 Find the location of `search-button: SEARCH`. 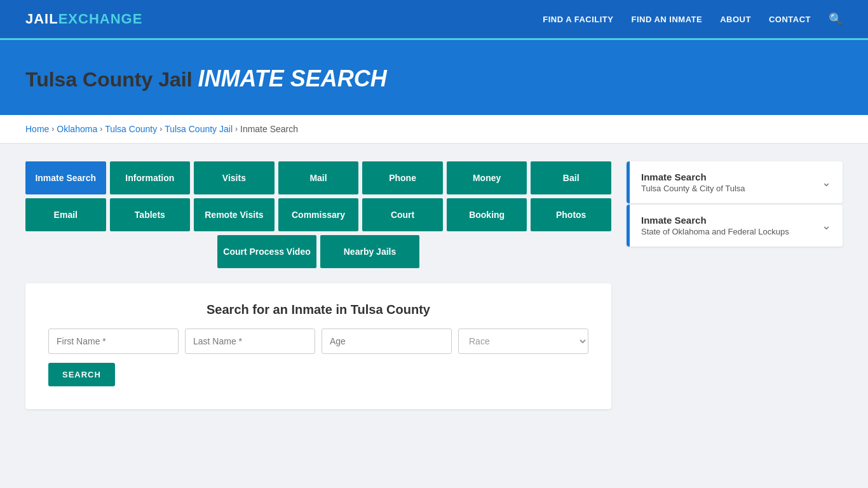

search-button: SEARCH is located at coordinates (81, 375).